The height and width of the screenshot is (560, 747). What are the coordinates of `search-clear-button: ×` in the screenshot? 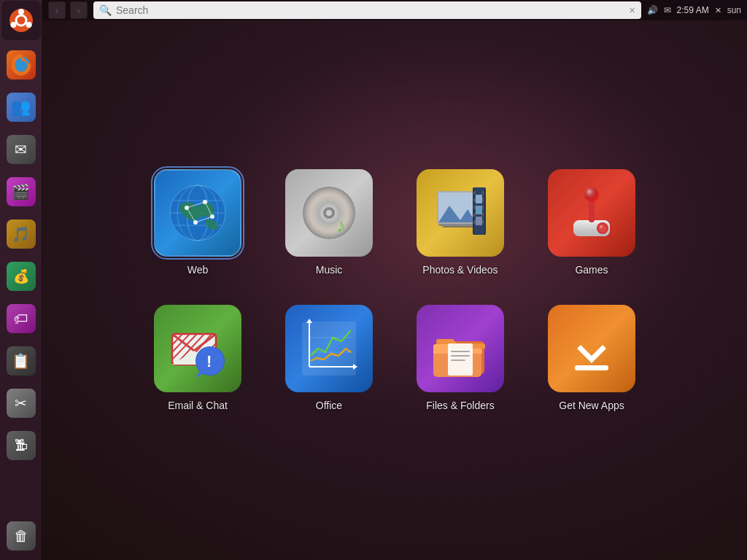 It's located at (632, 10).